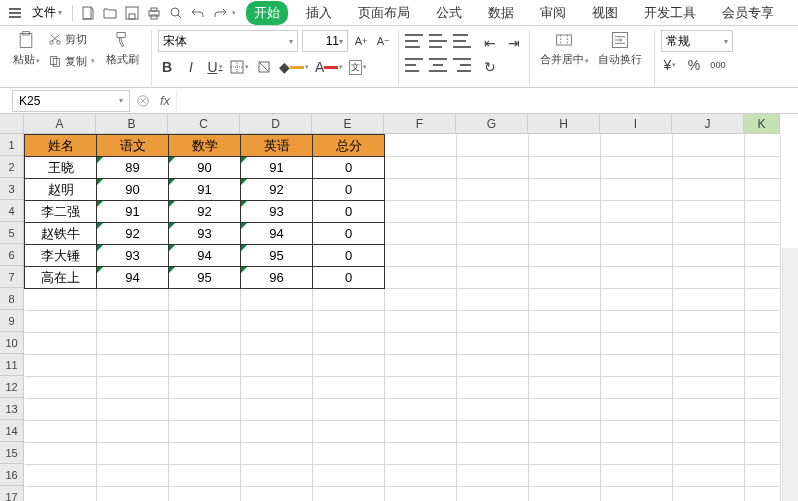  Describe the element at coordinates (220, 13) in the screenshot. I see `redo-icon` at that location.